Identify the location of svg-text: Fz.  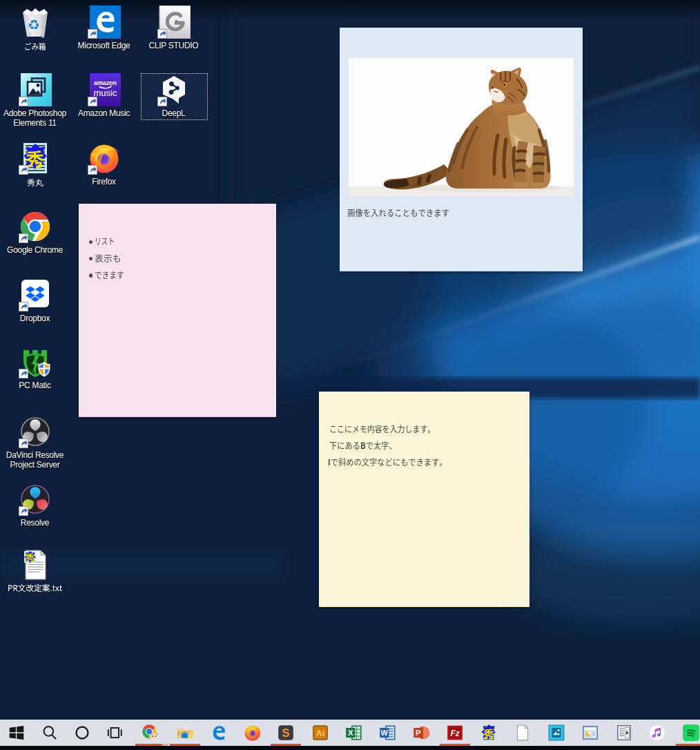
(454, 733).